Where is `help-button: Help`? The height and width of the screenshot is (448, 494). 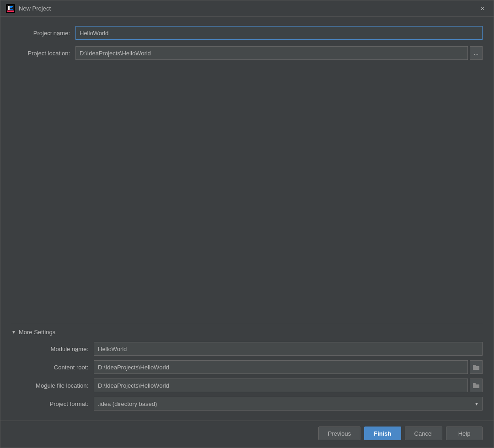 help-button: Help is located at coordinates (464, 433).